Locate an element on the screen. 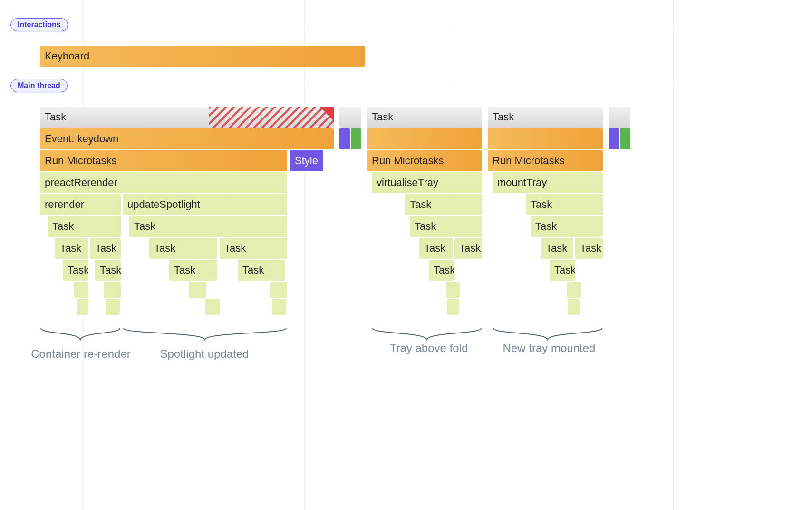  track-pill-interactions: Interactions is located at coordinates (39, 25).